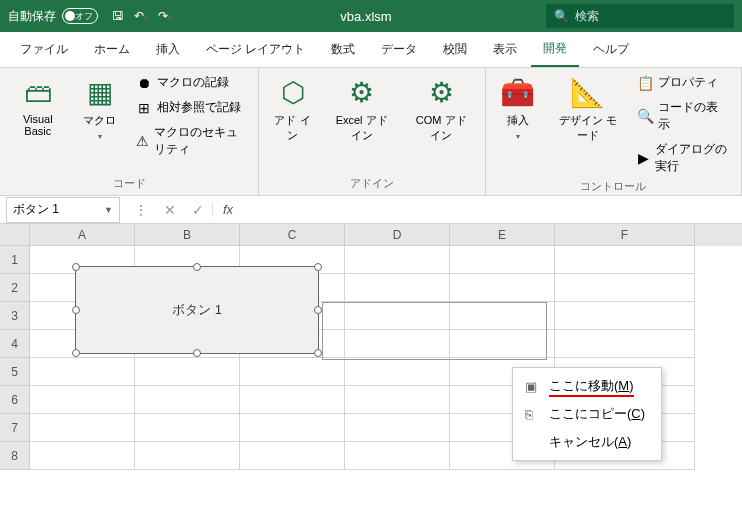 The image size is (742, 520). Describe the element at coordinates (625, 260) in the screenshot. I see `cell-F1` at that location.